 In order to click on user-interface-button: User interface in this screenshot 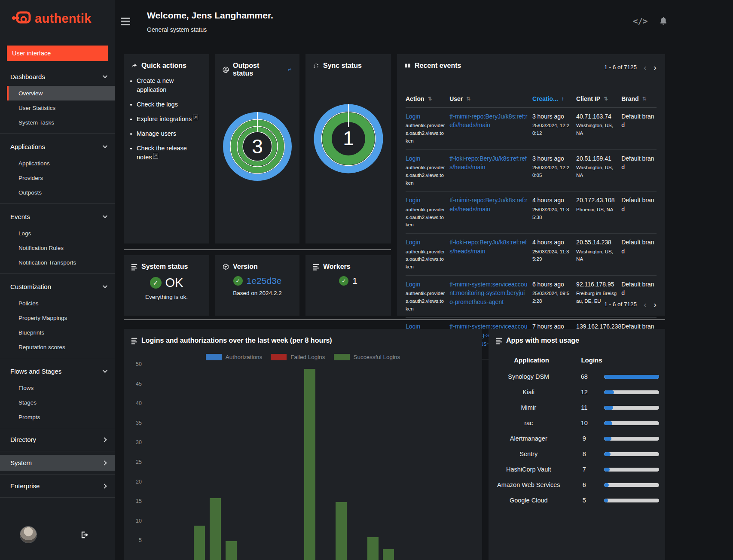, I will do `click(58, 53)`.